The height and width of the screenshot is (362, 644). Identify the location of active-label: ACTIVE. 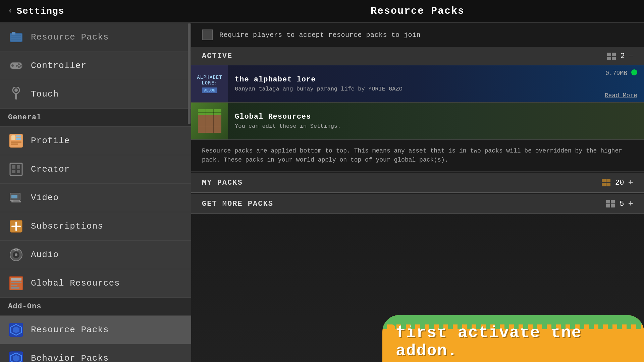
(217, 56).